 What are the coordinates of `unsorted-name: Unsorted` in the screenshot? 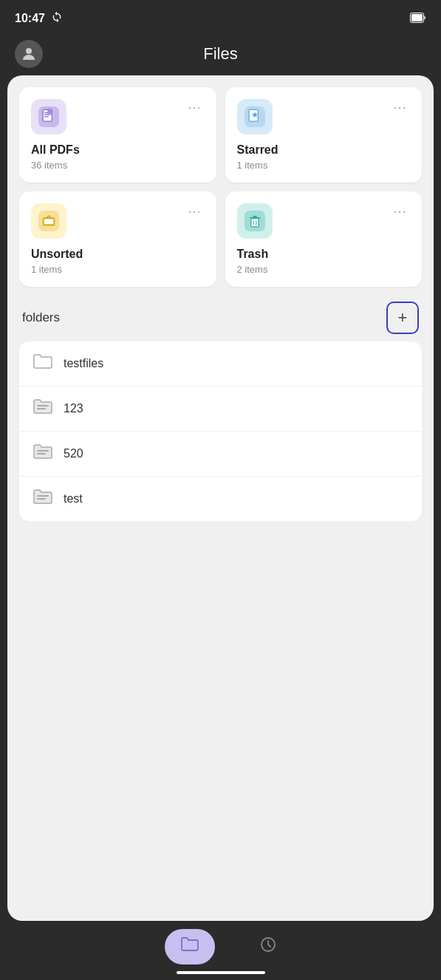 It's located at (118, 254).